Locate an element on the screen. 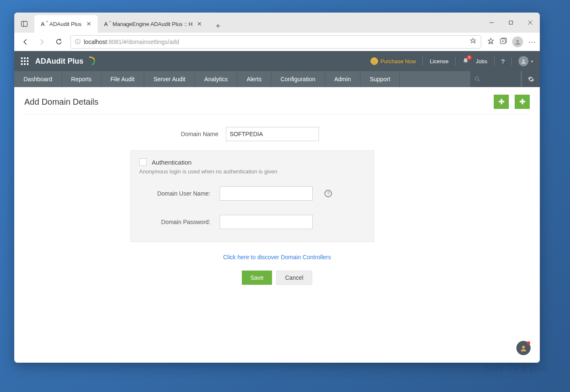 This screenshot has height=392, width=570. star-icon is located at coordinates (473, 42).